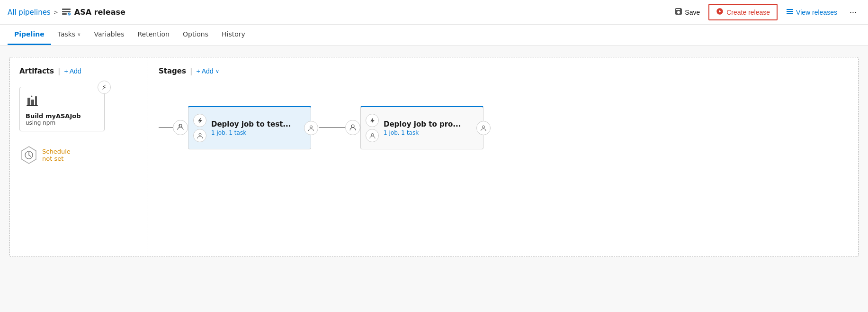  I want to click on artifacts-add-label: + Add, so click(72, 71).